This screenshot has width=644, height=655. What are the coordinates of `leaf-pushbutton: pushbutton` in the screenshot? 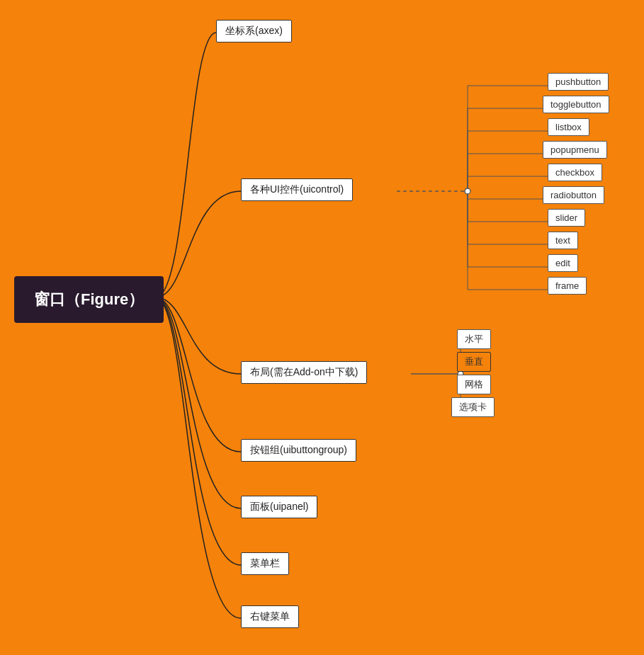 It's located at (578, 82).